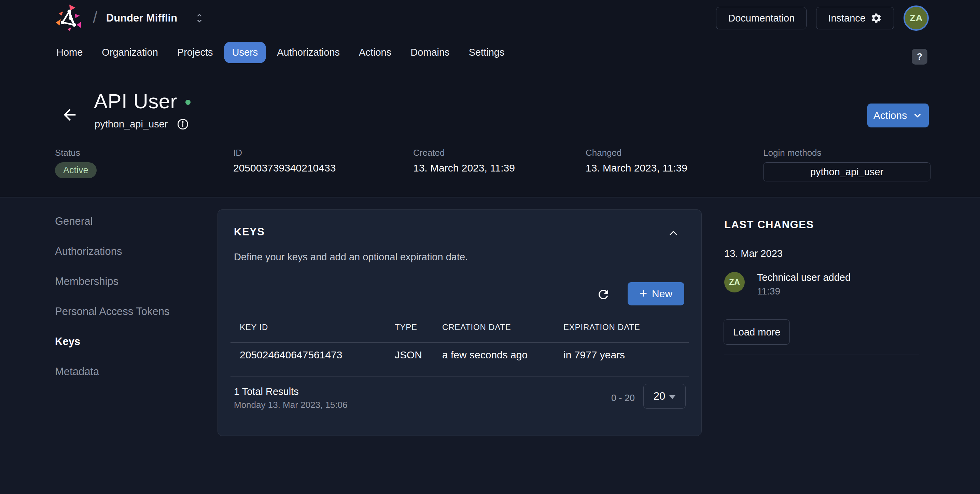 The height and width of the screenshot is (494, 980). Describe the element at coordinates (664, 397) in the screenshot. I see `page-size-select: 20` at that location.